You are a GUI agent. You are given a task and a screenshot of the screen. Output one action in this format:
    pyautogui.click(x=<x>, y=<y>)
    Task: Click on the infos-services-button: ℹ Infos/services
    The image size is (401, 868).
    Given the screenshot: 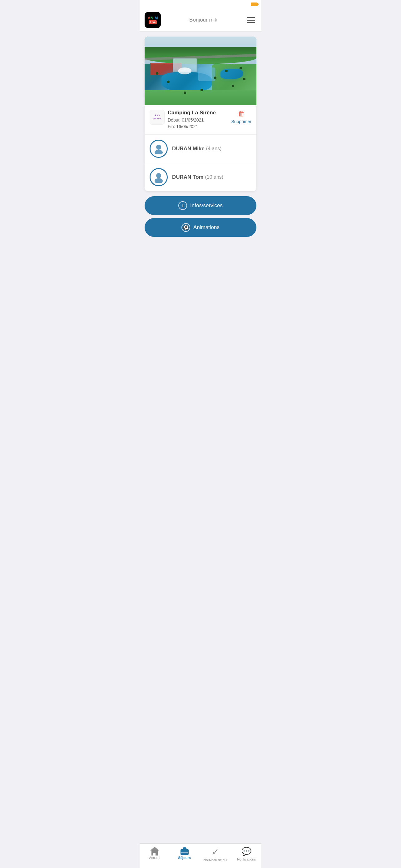 What is the action you would take?
    pyautogui.click(x=201, y=206)
    